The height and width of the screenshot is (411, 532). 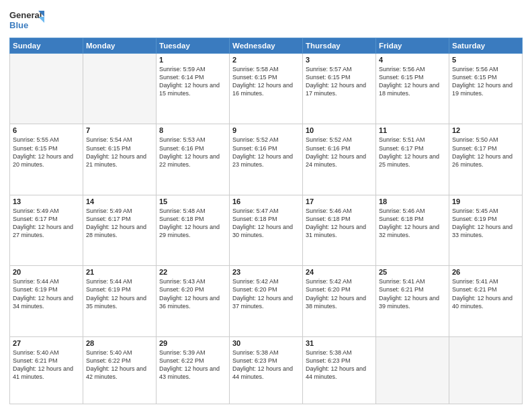 I want to click on day-info: Sunrise: 5:54 AMSunset: 6:15 PMDaylight:…, so click(x=120, y=152).